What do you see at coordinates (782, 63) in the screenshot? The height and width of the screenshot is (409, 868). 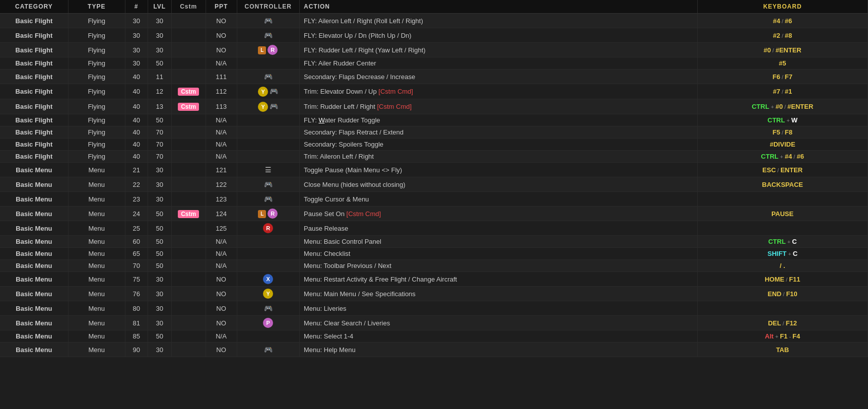 I see `cell-keyboard: #5` at bounding box center [782, 63].